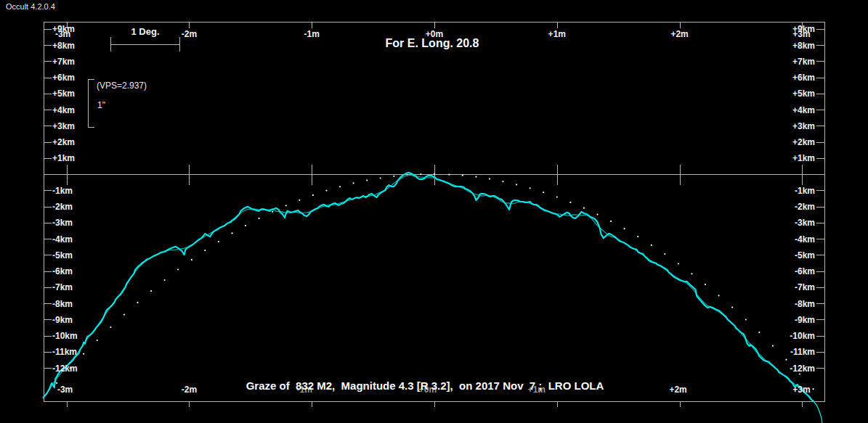  What do you see at coordinates (312, 34) in the screenshot?
I see `time-label-top: -1m` at bounding box center [312, 34].